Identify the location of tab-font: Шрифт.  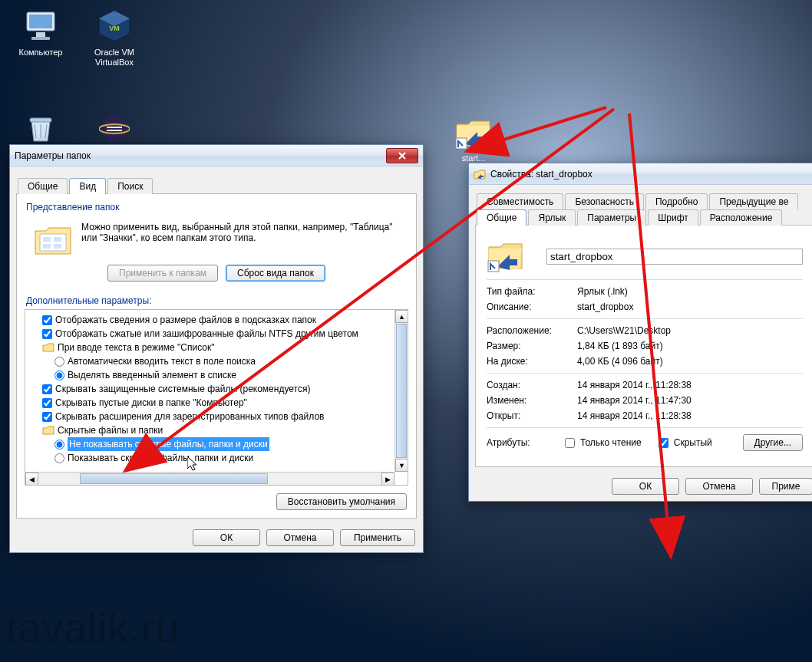
(672, 218).